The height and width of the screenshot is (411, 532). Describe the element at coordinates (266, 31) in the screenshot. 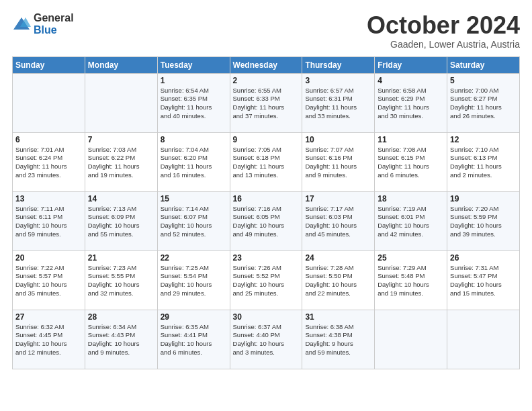

I see `header: General Blue October 2024 Gaaden, Lower …` at that location.